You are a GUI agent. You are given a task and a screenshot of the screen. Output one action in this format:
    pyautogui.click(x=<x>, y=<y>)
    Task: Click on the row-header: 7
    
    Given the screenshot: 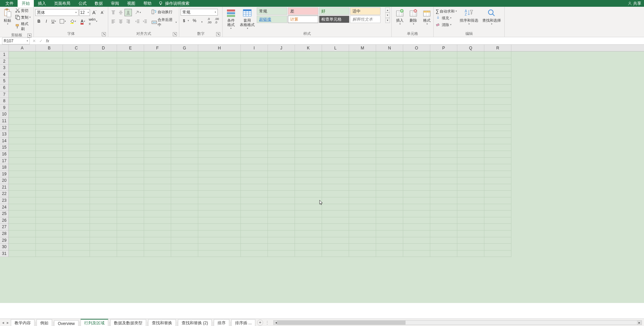 What is the action you would take?
    pyautogui.click(x=4, y=95)
    